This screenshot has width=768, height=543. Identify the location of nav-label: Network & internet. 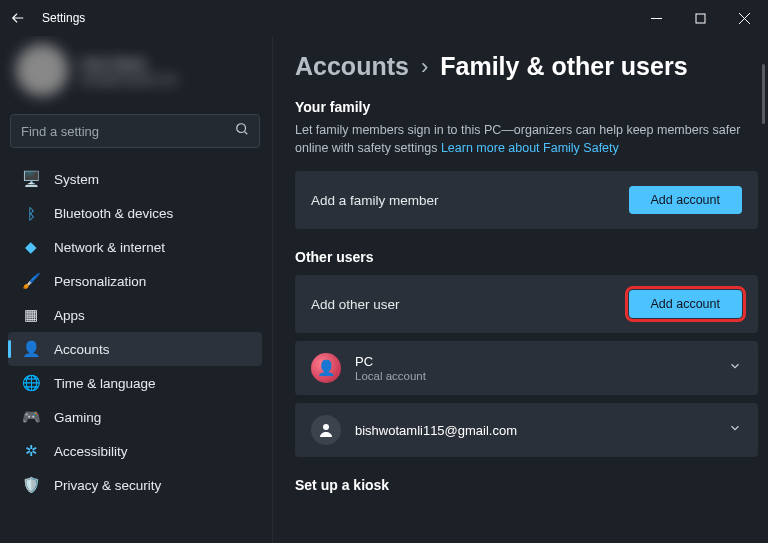
(110, 248).